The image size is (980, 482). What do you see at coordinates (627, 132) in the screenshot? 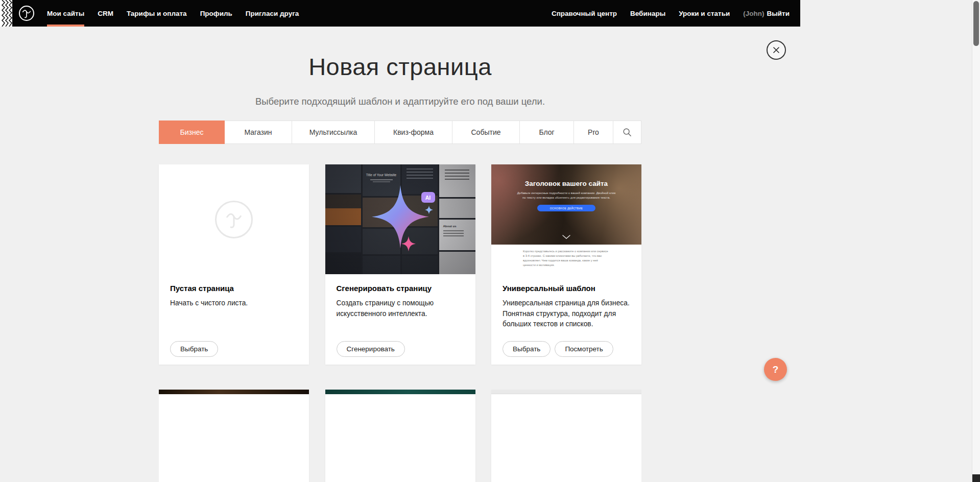
I see `search-icon` at bounding box center [627, 132].